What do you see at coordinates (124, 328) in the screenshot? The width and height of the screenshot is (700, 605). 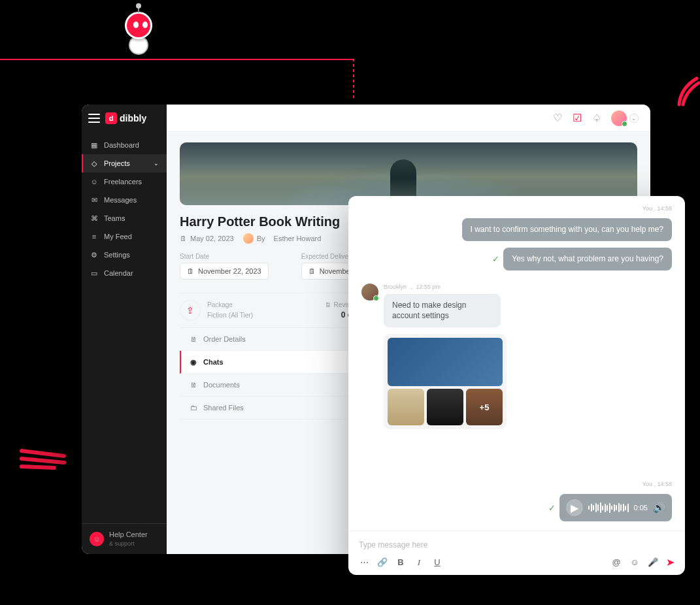 I see `sidebar-nav: ▦Dashboard ◇Projects⌄ ☺Freelancers ✉Mess…` at bounding box center [124, 328].